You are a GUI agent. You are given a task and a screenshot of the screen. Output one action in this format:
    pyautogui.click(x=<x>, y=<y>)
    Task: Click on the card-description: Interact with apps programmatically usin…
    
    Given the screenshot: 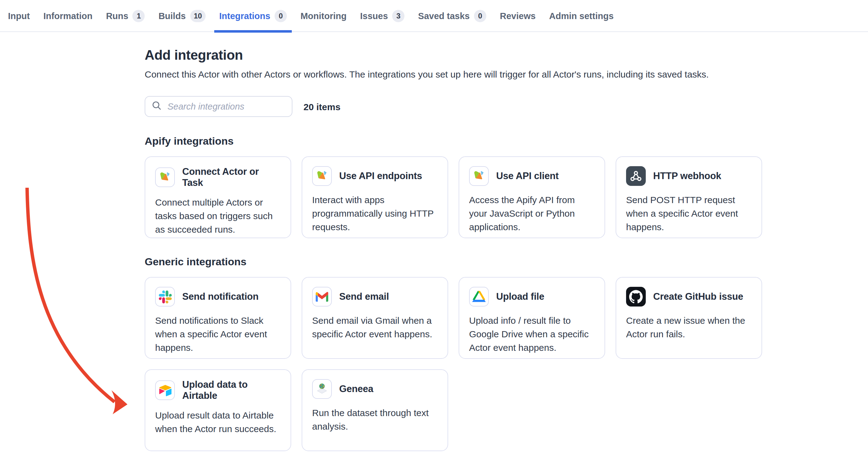 What is the action you would take?
    pyautogui.click(x=375, y=214)
    